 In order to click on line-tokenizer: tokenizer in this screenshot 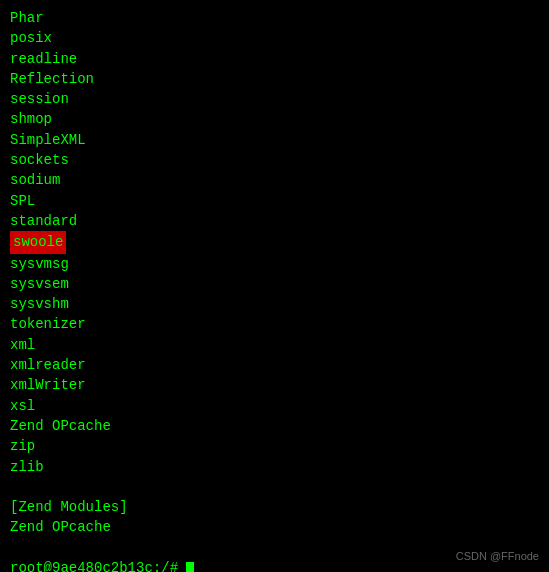, I will do `click(274, 324)`.